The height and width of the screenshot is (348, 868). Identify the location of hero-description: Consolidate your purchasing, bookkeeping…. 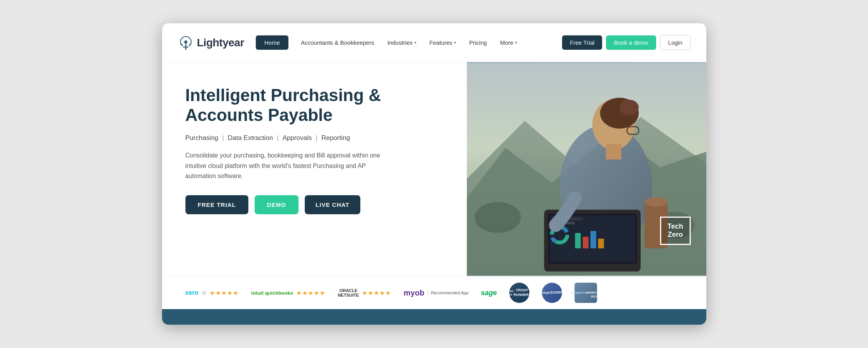
(286, 166).